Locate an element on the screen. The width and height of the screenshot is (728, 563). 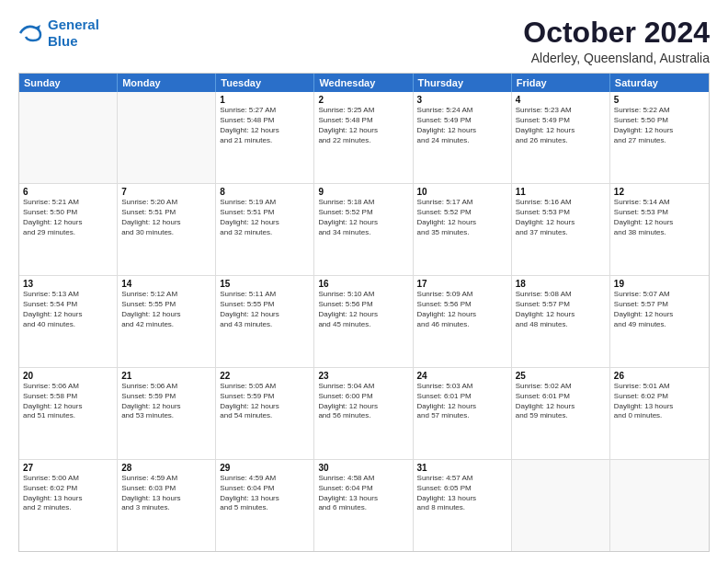
cell-info-line: Sunrise: 5:14 AM is located at coordinates (660, 202).